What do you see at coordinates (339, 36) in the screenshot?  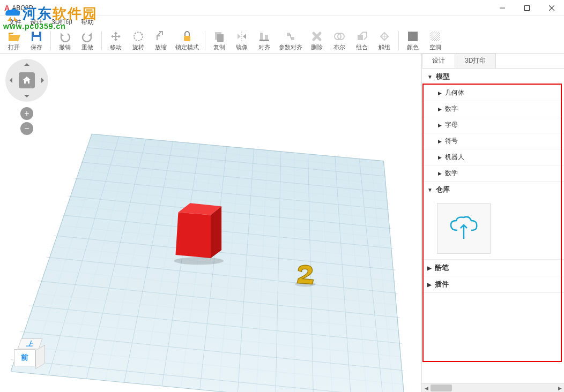 I see `boolean-icon` at bounding box center [339, 36].